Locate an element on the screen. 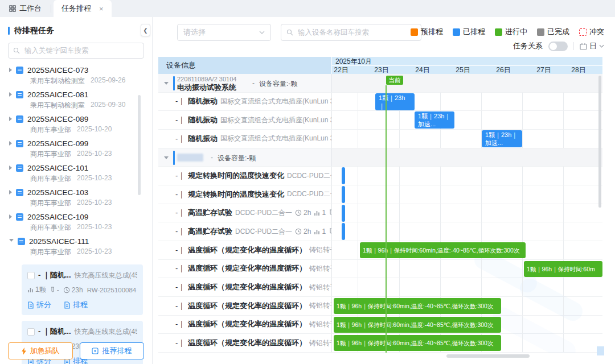 The height and width of the screenshot is (364, 615). row-chart-cell: 1颗｜23h｜加速... is located at coordinates (467, 102).